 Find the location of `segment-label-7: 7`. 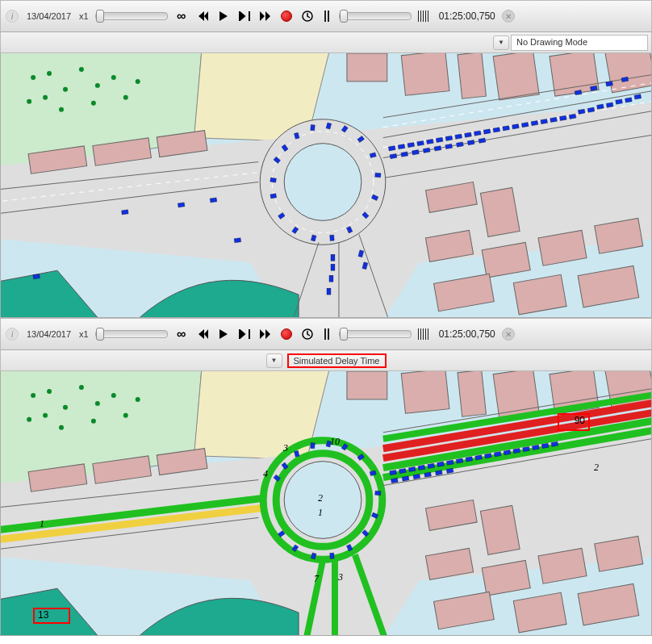

segment-label-7: 7 is located at coordinates (316, 579).